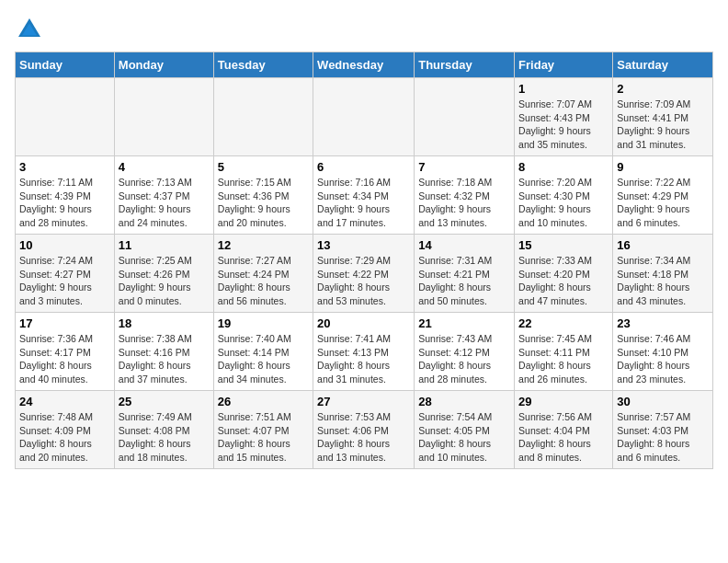 The height and width of the screenshot is (563, 728). I want to click on day-number: 23, so click(663, 324).